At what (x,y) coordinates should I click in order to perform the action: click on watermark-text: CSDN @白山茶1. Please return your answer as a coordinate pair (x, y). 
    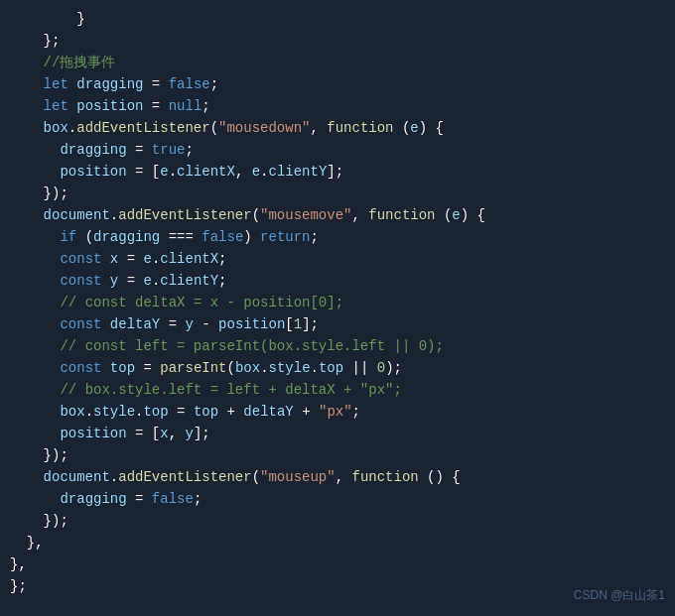
    Looking at the image, I should click on (619, 595).